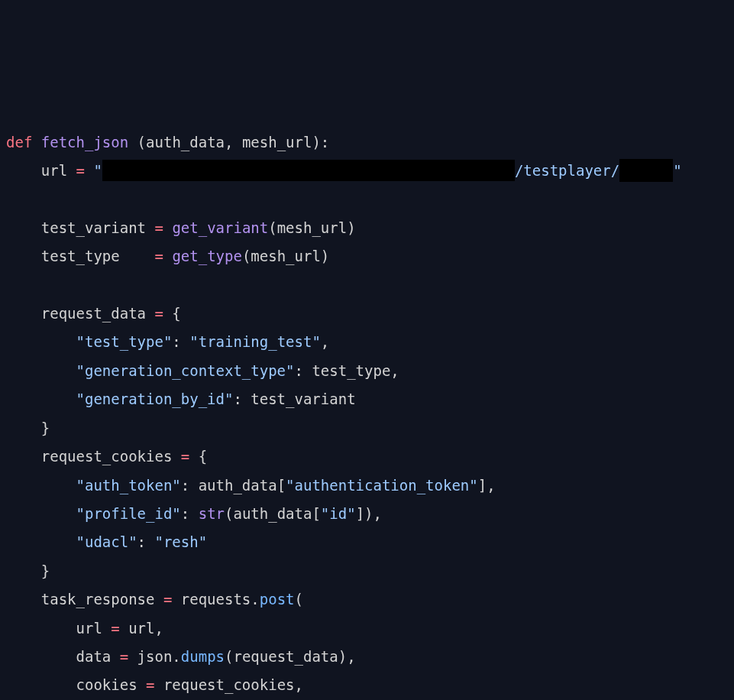 This screenshot has width=734, height=700. What do you see at coordinates (207, 256) in the screenshot?
I see `get-type-call: get_type` at bounding box center [207, 256].